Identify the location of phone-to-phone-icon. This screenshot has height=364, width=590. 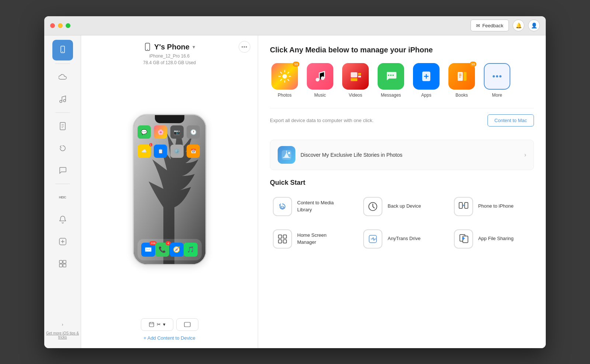
(464, 207).